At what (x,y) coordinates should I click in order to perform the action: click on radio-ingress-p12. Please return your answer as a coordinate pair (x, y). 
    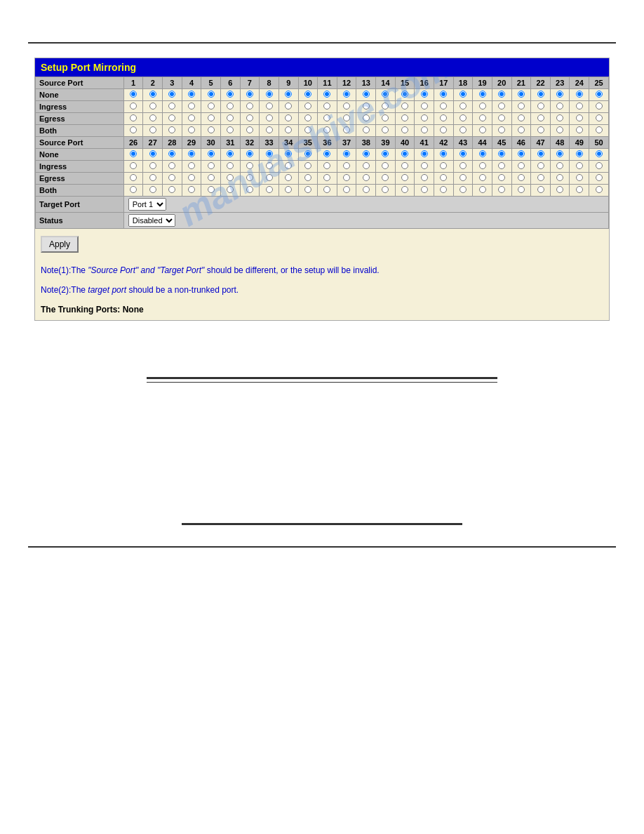
    Looking at the image, I should click on (347, 106).